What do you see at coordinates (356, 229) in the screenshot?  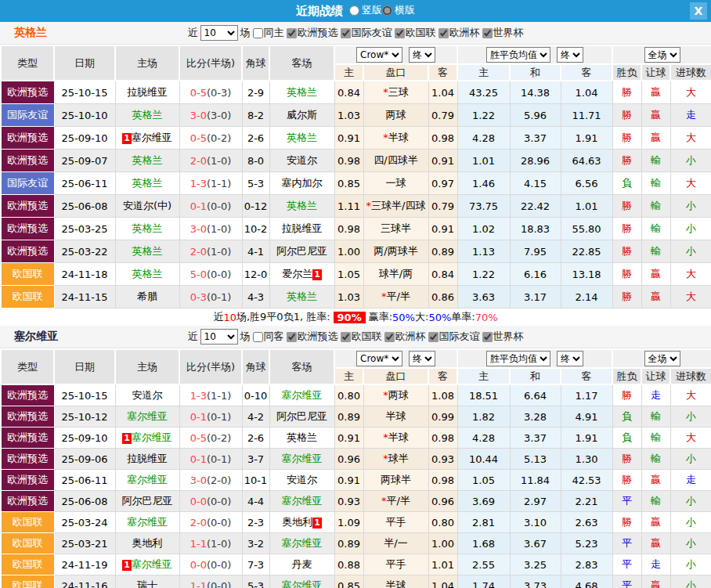 I see `match-row: 欧洲预选25-03-25英格兰3-0(1-0)10-2拉脱维亚0.98三球半0.…` at bounding box center [356, 229].